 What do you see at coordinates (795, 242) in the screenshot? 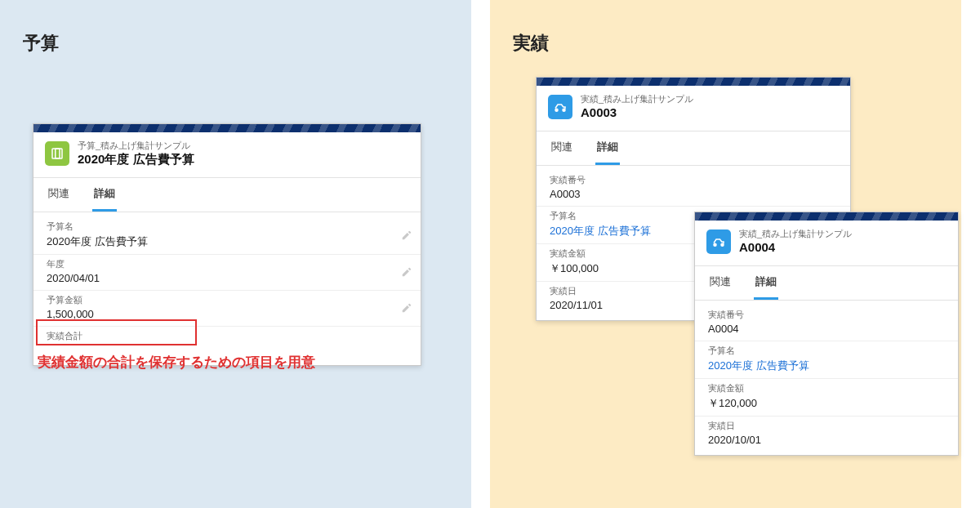
I see `card-header-text: 実績_積み上げ集計サンプル A0004` at bounding box center [795, 242].